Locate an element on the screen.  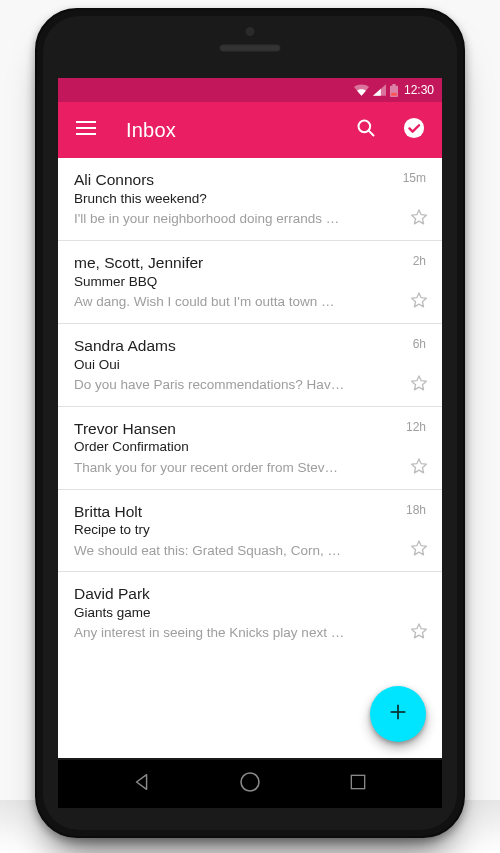
email-sender: Britta Holt is located at coordinates (250, 512).